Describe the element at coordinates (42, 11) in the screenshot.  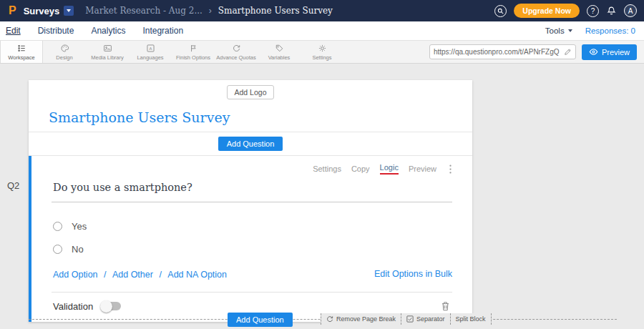
I see `surveys-label: Surveys` at that location.